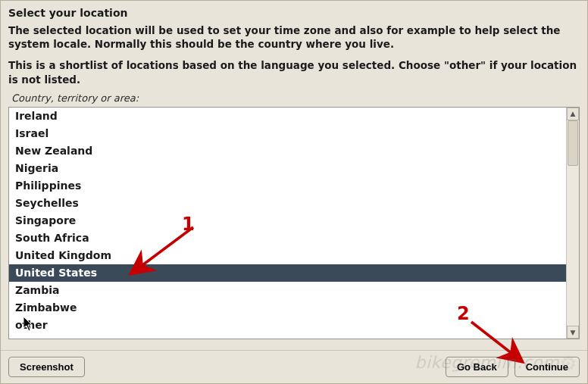 This screenshot has width=588, height=384. What do you see at coordinates (296, 98) in the screenshot?
I see `list-label: Country, territory or area:` at bounding box center [296, 98].